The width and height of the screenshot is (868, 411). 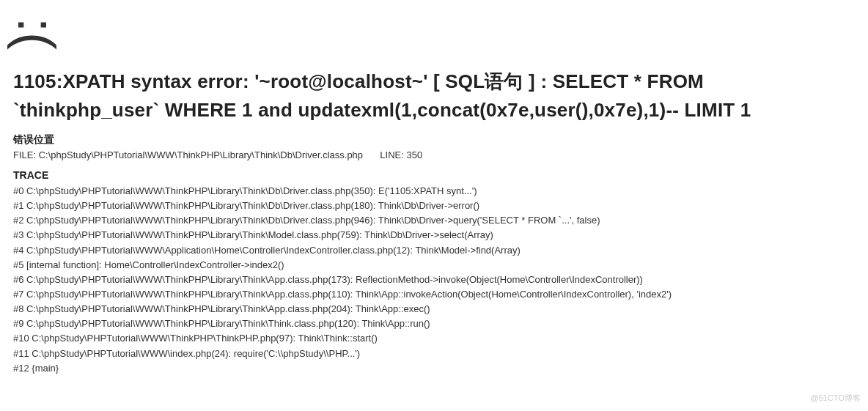 What do you see at coordinates (434, 191) in the screenshot?
I see `trace-line: #0 C:\phpStudy\PHPTutorial\WWW\ThinkPHP\…` at bounding box center [434, 191].